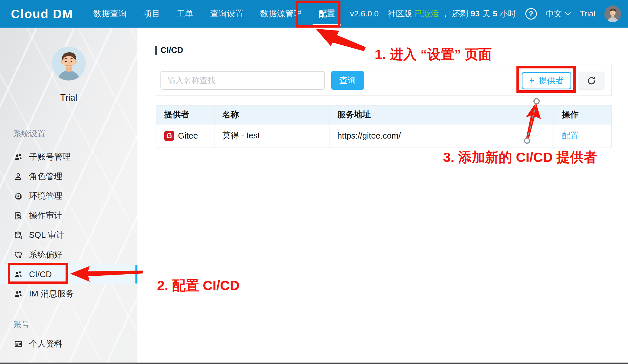 The width and height of the screenshot is (628, 364). Describe the element at coordinates (156, 50) in the screenshot. I see `title-accent-bar` at that location.